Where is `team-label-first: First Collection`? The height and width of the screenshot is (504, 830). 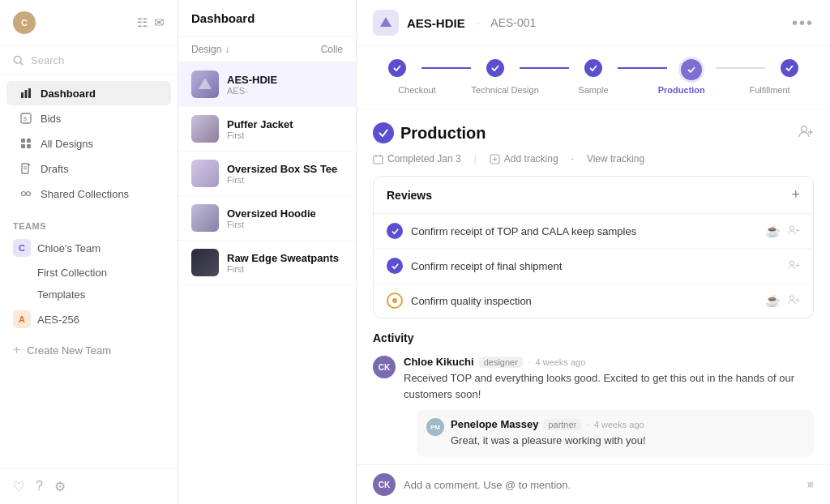 team-label-first: First Collection is located at coordinates (60, 272).